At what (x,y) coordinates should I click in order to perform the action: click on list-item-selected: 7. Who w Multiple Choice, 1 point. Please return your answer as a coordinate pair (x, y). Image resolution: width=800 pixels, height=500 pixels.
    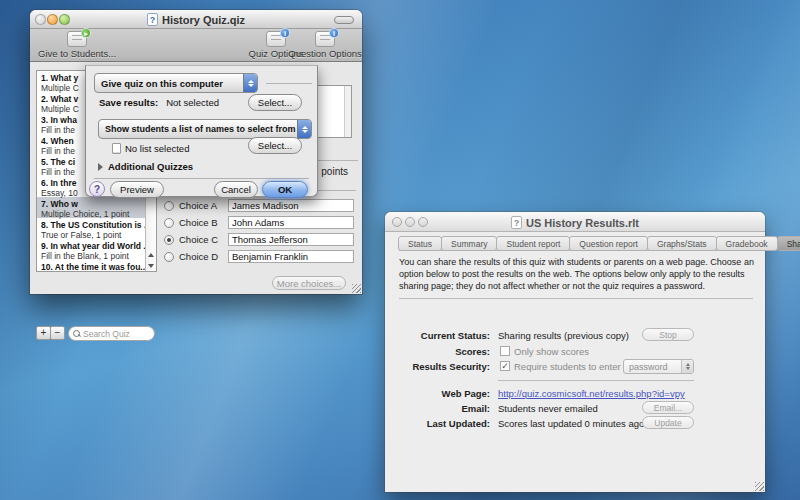
    Looking at the image, I should click on (96, 208).